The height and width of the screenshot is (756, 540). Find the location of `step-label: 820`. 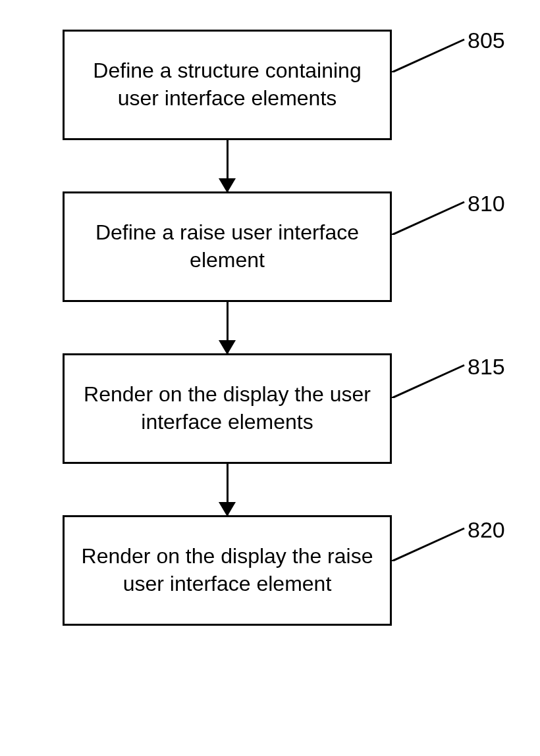

step-label: 820 is located at coordinates (486, 530).